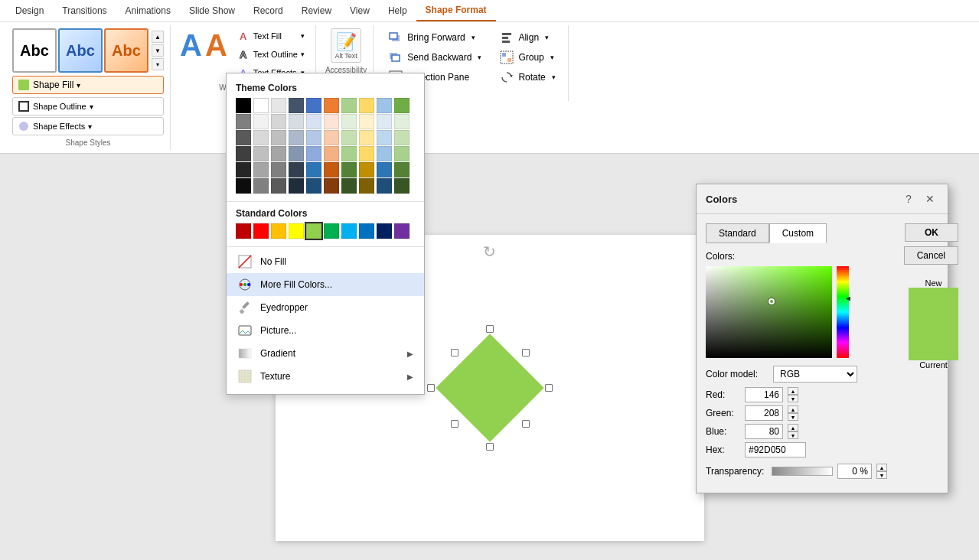  Describe the element at coordinates (490, 447) in the screenshot. I see `handle-bottom` at that location.